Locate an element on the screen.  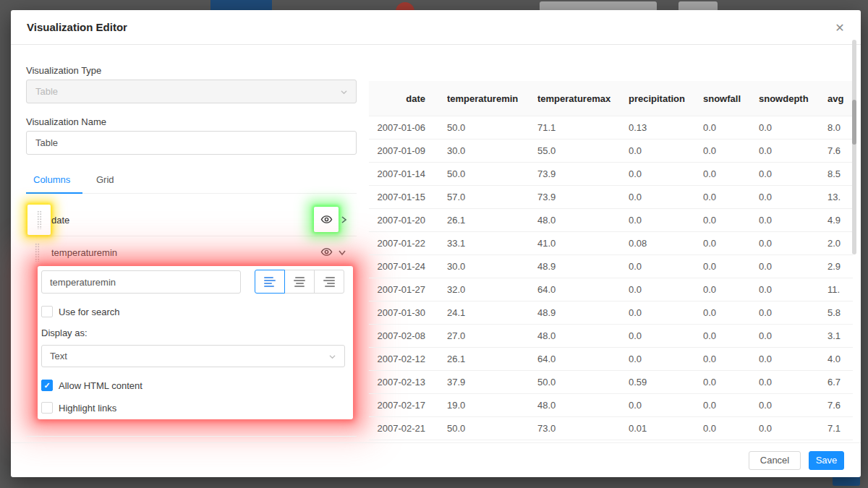
table-header-cell: snowfall is located at coordinates (731, 98).